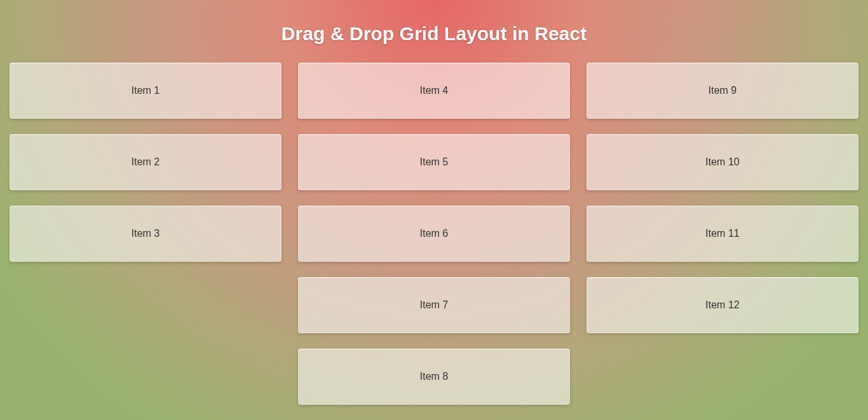  I want to click on grid-item: Item 11, so click(722, 234).